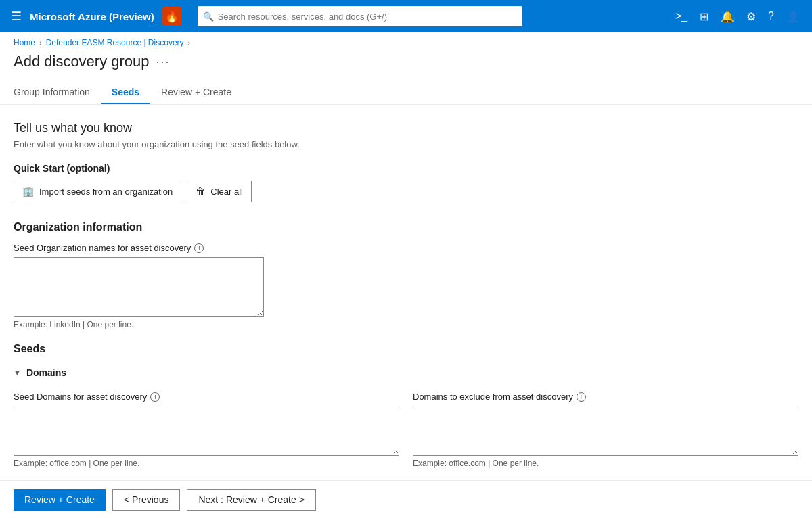 Image resolution: width=812 pixels, height=518 pixels. Describe the element at coordinates (738, 16) in the screenshot. I see `nav-actions: >_ ⊞ 🔔 ⚙ ? 👤` at that location.